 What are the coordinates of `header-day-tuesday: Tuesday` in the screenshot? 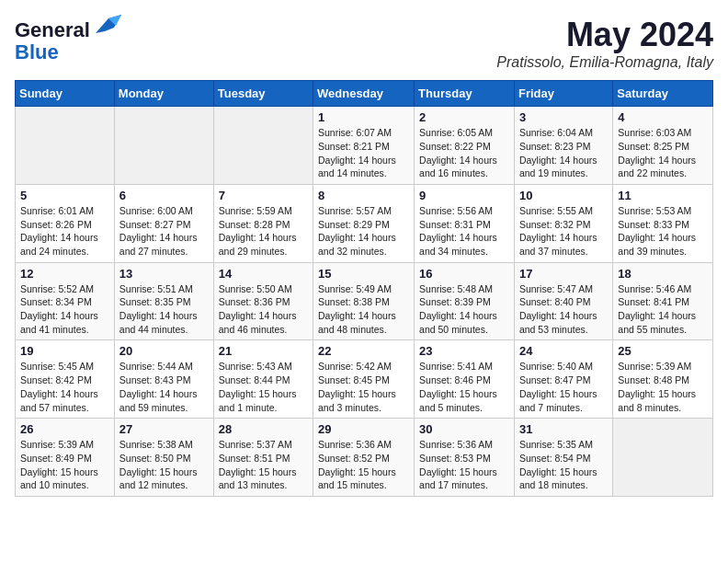 It's located at (263, 94).